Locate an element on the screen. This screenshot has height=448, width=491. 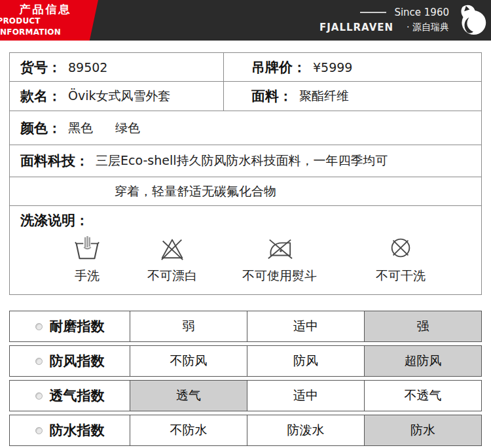
rating-label: 防风指数 is located at coordinates (77, 361).